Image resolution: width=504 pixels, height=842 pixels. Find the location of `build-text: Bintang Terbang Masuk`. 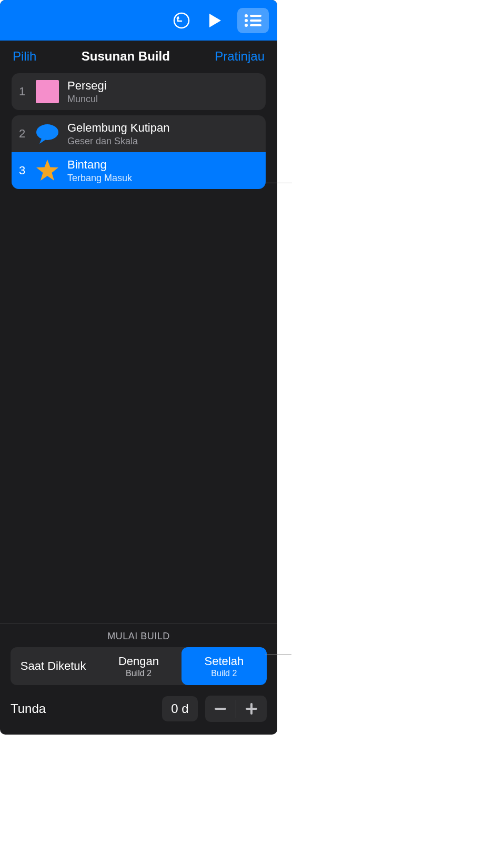

build-text: Bintang Terbang Masuk is located at coordinates (100, 171).